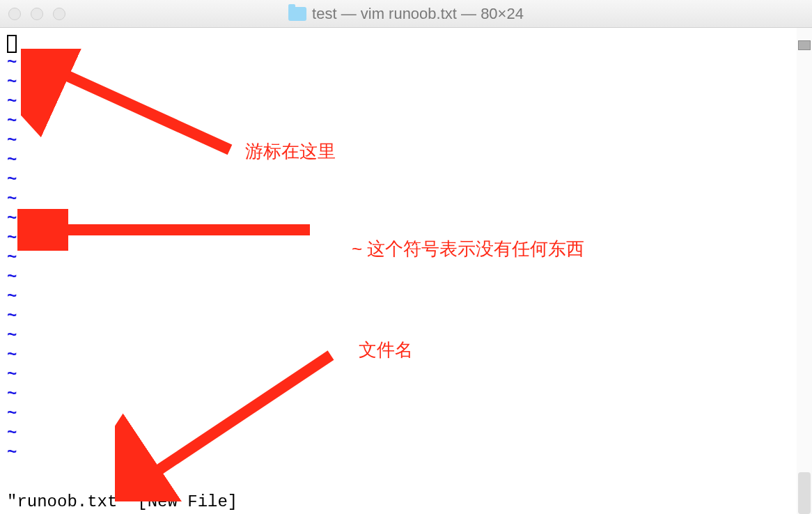  What do you see at coordinates (15, 14) in the screenshot?
I see `close-icon` at bounding box center [15, 14].